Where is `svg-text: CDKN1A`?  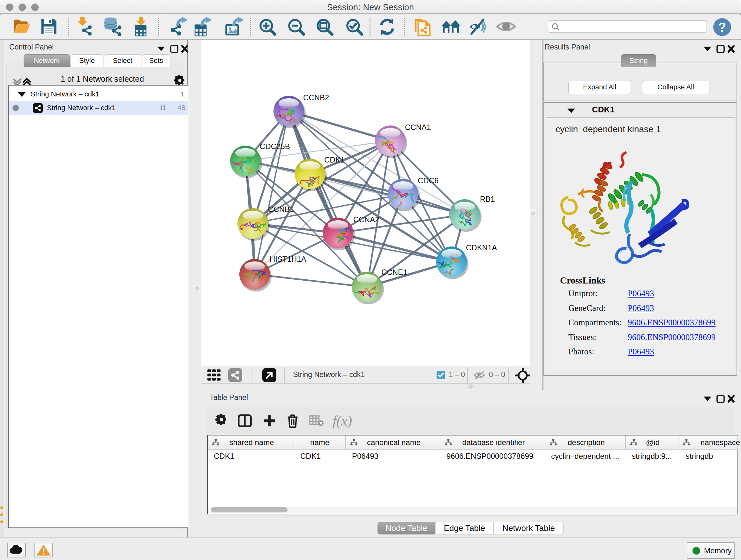 svg-text: CDKN1A is located at coordinates (481, 248).